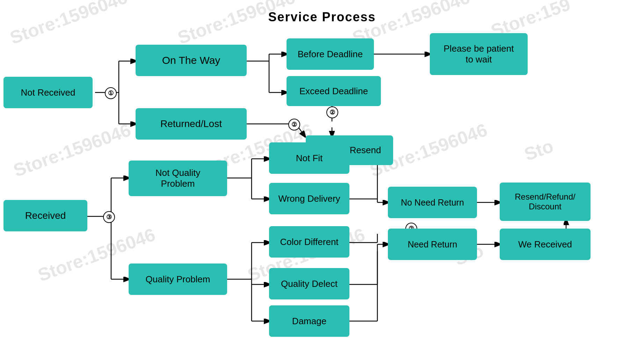 Image resolution: width=644 pixels, height=349 pixels. I want to click on node-color-different: Color Different, so click(309, 242).